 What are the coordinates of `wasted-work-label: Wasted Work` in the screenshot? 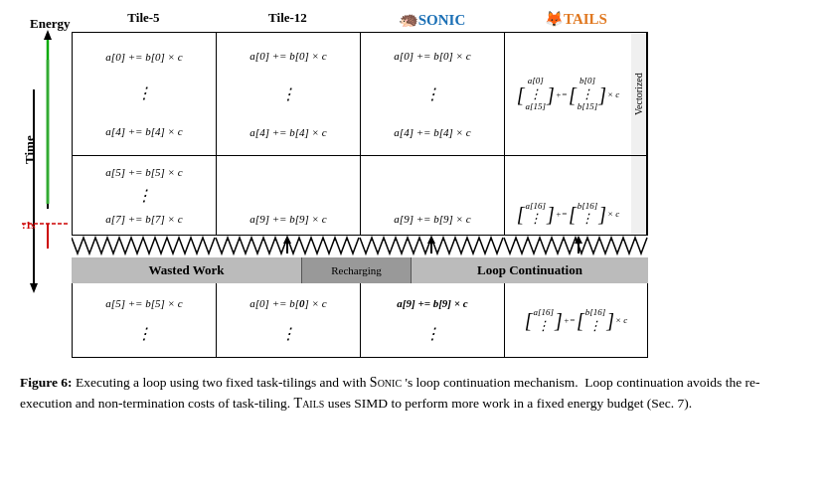 It's located at (187, 270).